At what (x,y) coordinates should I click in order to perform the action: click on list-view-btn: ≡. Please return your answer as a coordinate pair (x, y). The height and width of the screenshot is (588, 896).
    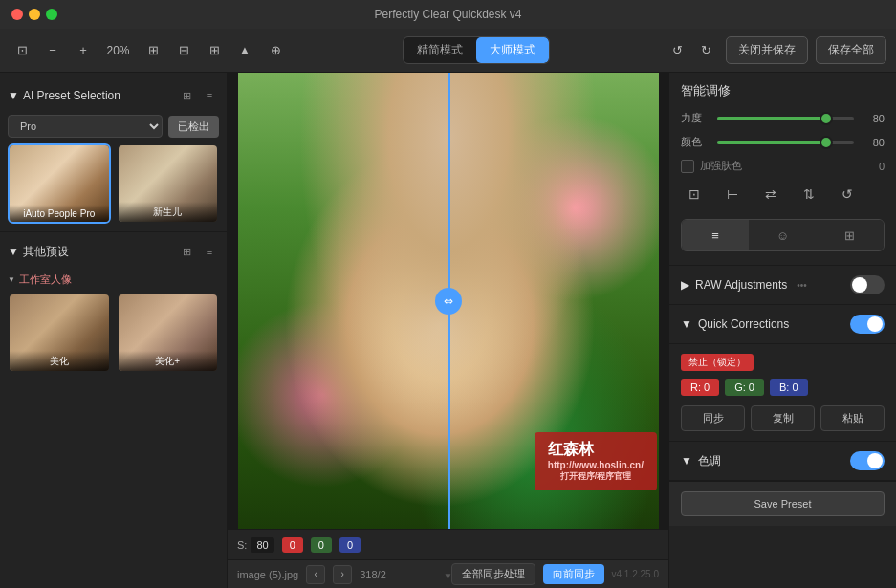
    Looking at the image, I should click on (209, 96).